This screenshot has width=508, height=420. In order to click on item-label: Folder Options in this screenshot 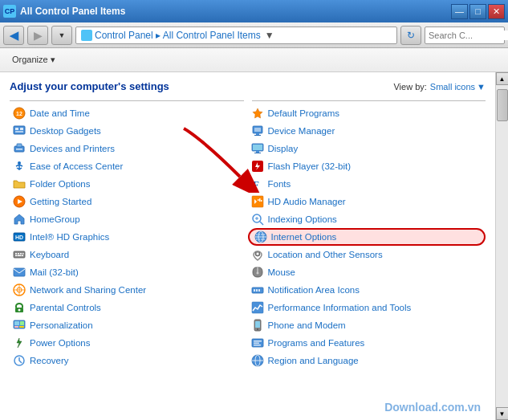, I will do `click(59, 184)`.